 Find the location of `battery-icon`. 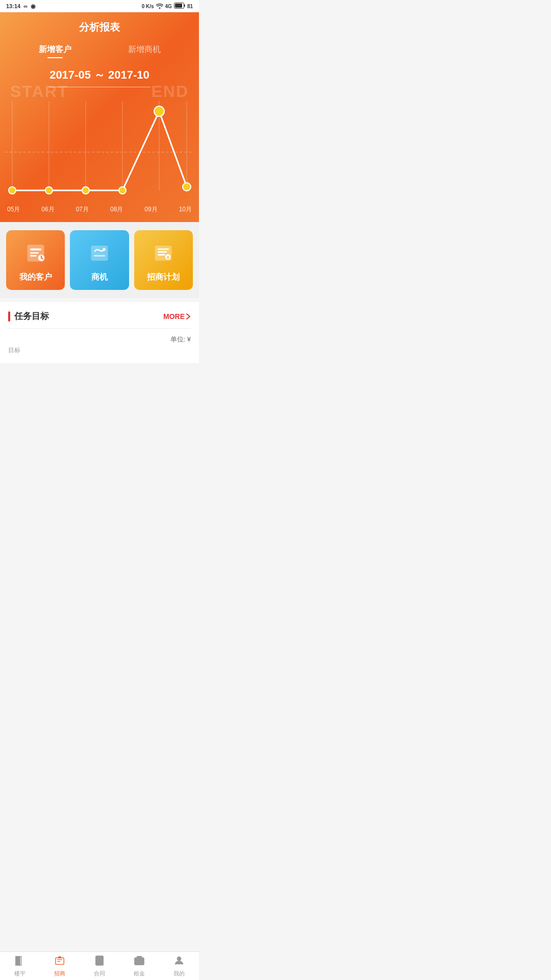

battery-icon is located at coordinates (180, 6).